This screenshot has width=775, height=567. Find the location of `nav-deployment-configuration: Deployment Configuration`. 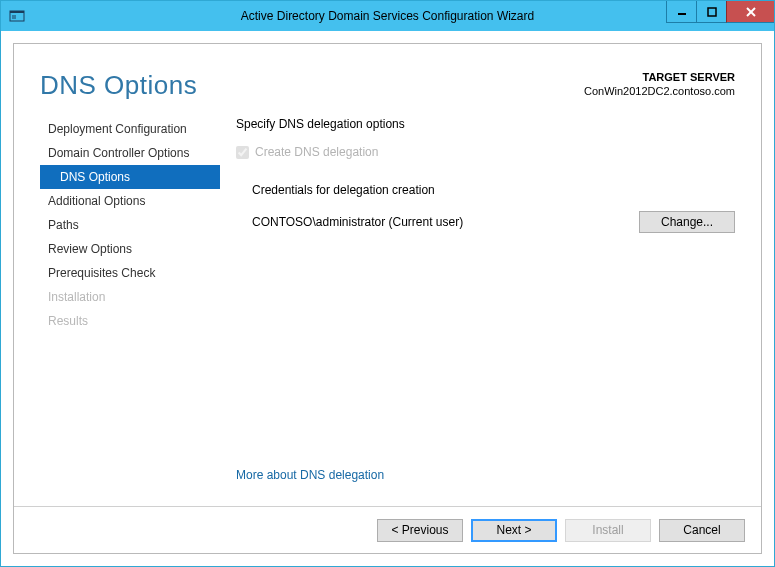

nav-deployment-configuration: Deployment Configuration is located at coordinates (130, 129).